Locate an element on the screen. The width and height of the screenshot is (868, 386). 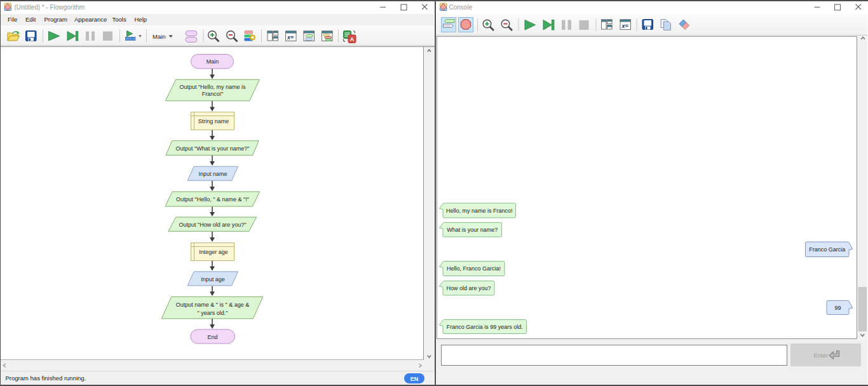
svg-text: String name is located at coordinates (214, 121).